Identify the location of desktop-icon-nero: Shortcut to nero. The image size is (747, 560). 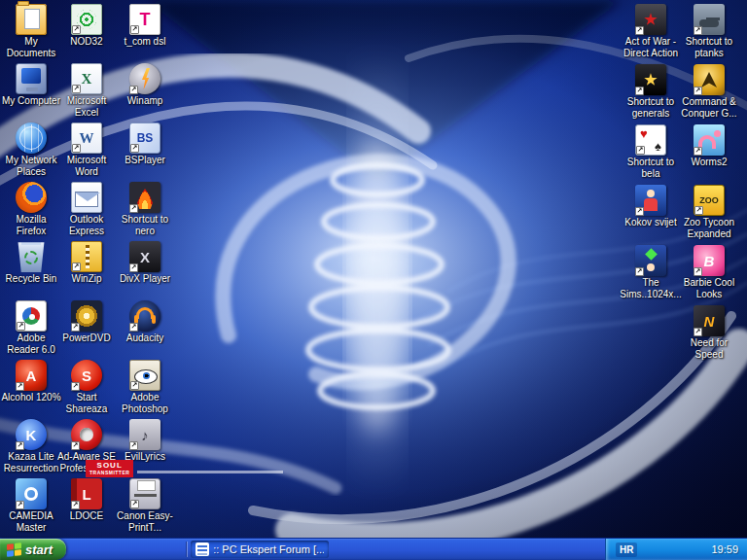
(145, 212).